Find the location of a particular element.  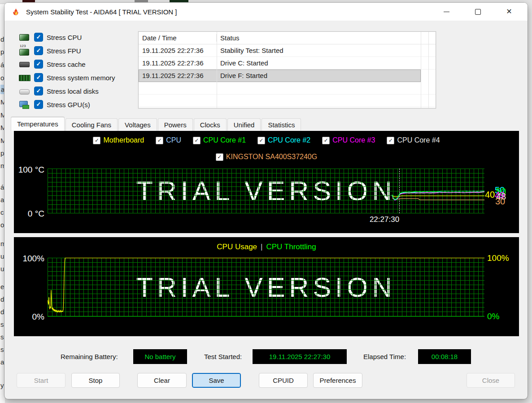

right-axis-min-label: 0% is located at coordinates (493, 316).